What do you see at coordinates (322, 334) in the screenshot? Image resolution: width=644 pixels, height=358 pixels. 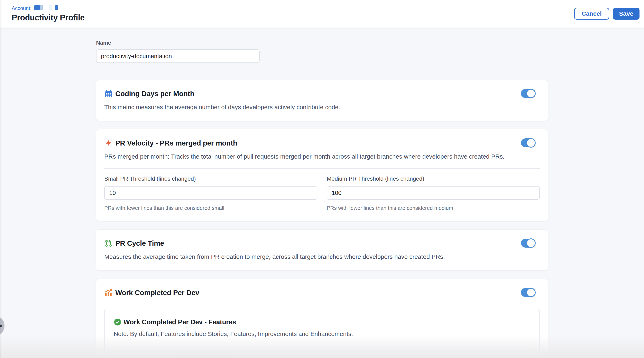 I see `subcard-note: Note: By default, Features include Stori…` at bounding box center [322, 334].